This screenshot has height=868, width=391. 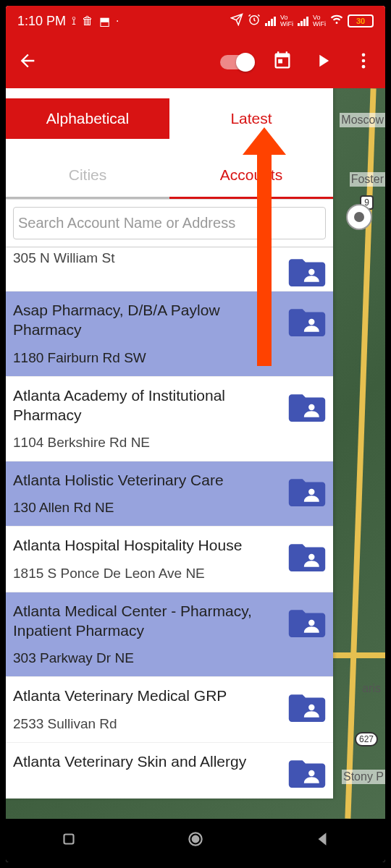 I want to click on account-name: Atlanta Veterinary Skin and Allergy, so click(x=151, y=761).